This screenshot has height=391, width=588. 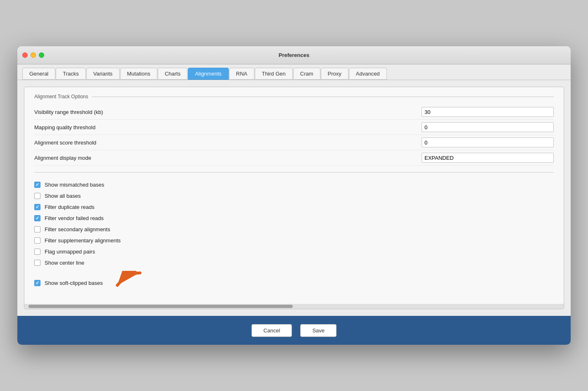 What do you see at coordinates (242, 73) in the screenshot?
I see `tab-rna: RNA` at bounding box center [242, 73].